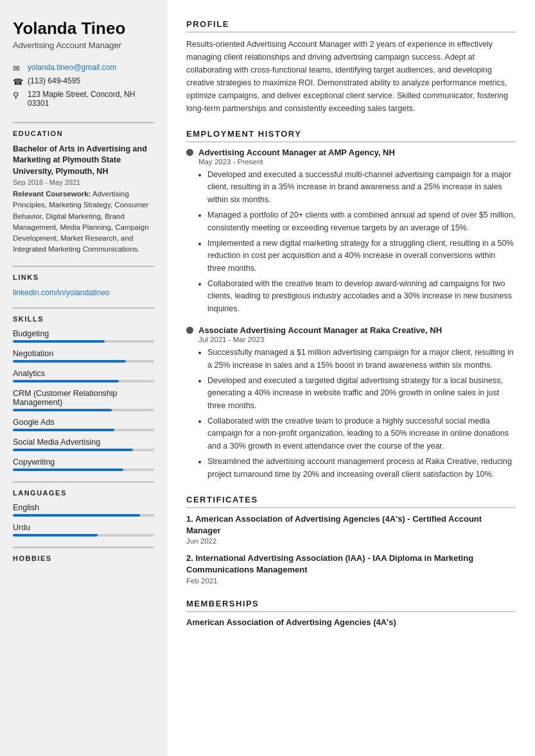 This screenshot has height=756, width=535. I want to click on languages-list: English Urdu, so click(83, 520).